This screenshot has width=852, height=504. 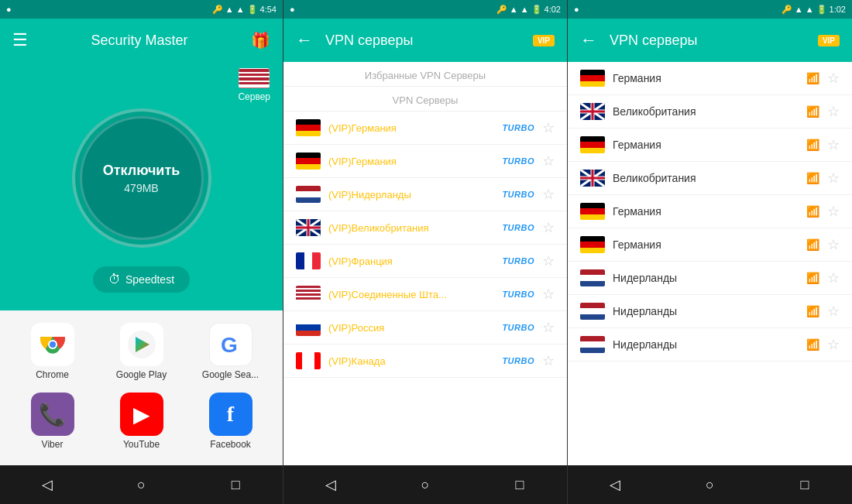 I want to click on star-s3-1: ☆, so click(x=833, y=78).